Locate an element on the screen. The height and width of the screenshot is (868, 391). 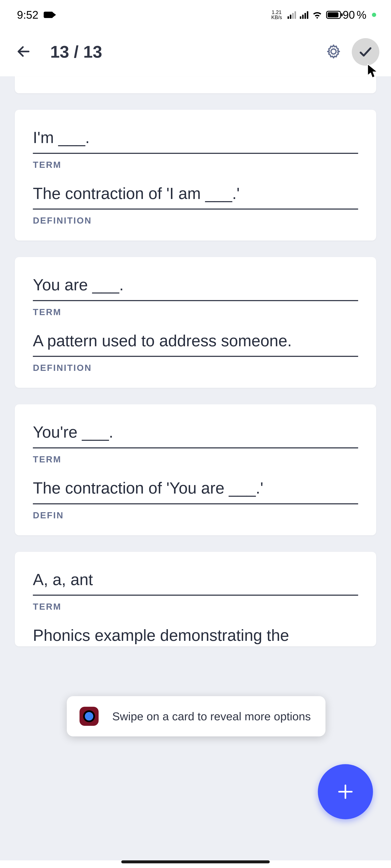
flashcard: A, a, ant TERM Phonics example demonstra… is located at coordinates (196, 599).